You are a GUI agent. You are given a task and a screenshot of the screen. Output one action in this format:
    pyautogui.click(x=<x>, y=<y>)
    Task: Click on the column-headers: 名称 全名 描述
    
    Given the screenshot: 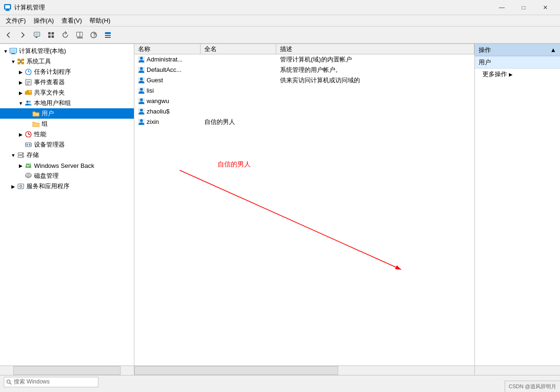 What is the action you would take?
    pyautogui.click(x=305, y=49)
    